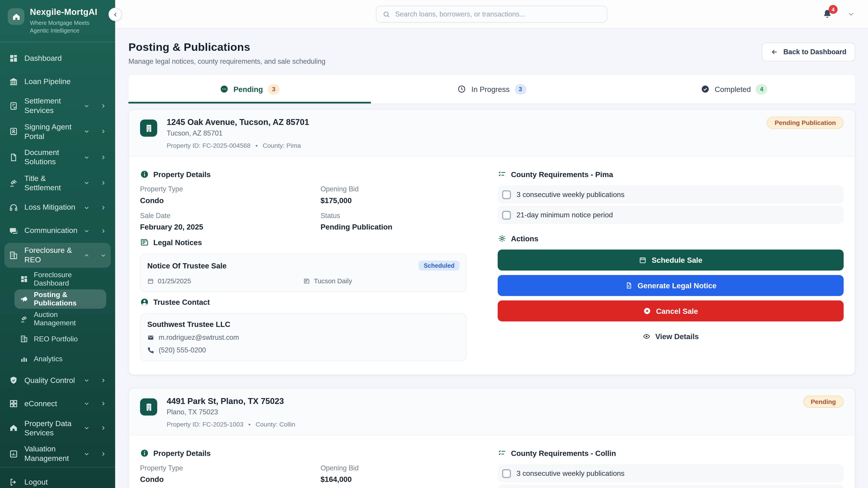 Image resolution: width=868 pixels, height=488 pixels. Describe the element at coordinates (671, 260) in the screenshot. I see `schedule-sale-button: Schedule Sale` at that location.